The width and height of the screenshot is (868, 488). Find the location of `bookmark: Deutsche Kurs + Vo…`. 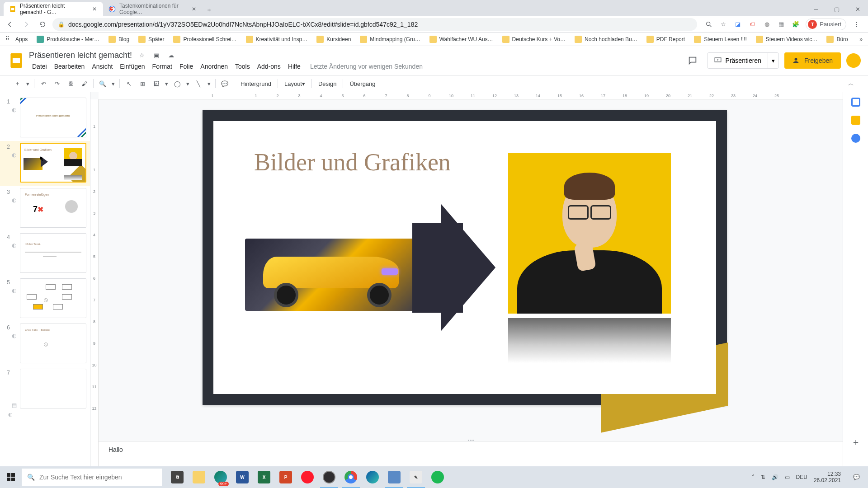

bookmark: Deutsche Kurs + Vo… is located at coordinates (534, 39).